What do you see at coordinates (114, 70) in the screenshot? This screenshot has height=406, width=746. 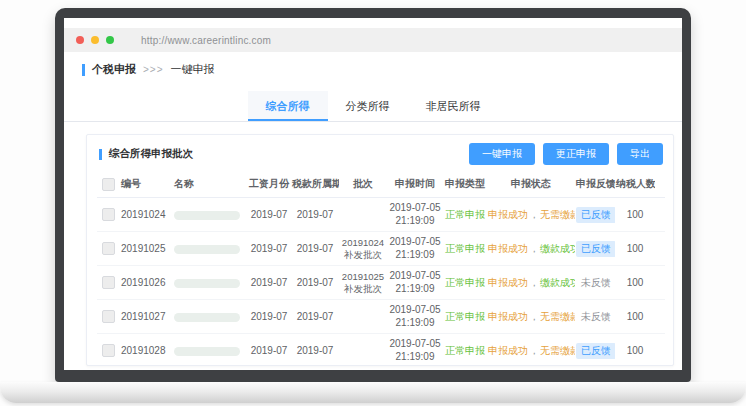 I see `breadcrumb-section: 个税申报` at bounding box center [114, 70].